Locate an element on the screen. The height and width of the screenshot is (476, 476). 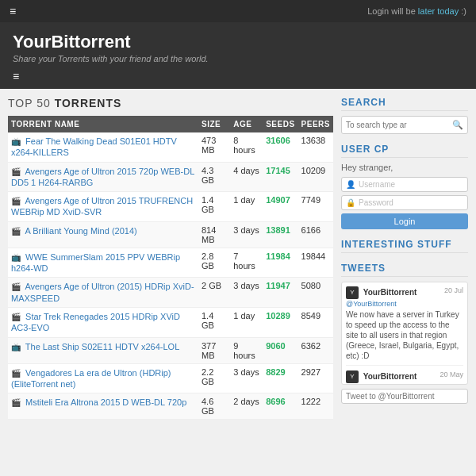
password-field-wrapper: 🔒 is located at coordinates (405, 203).